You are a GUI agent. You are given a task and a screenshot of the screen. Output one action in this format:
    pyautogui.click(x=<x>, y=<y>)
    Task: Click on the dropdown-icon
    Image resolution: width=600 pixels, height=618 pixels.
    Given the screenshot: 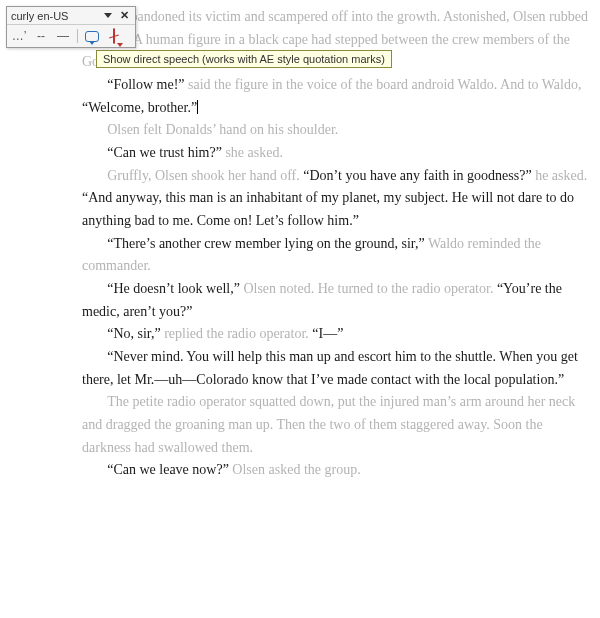 What is the action you would take?
    pyautogui.click(x=108, y=16)
    